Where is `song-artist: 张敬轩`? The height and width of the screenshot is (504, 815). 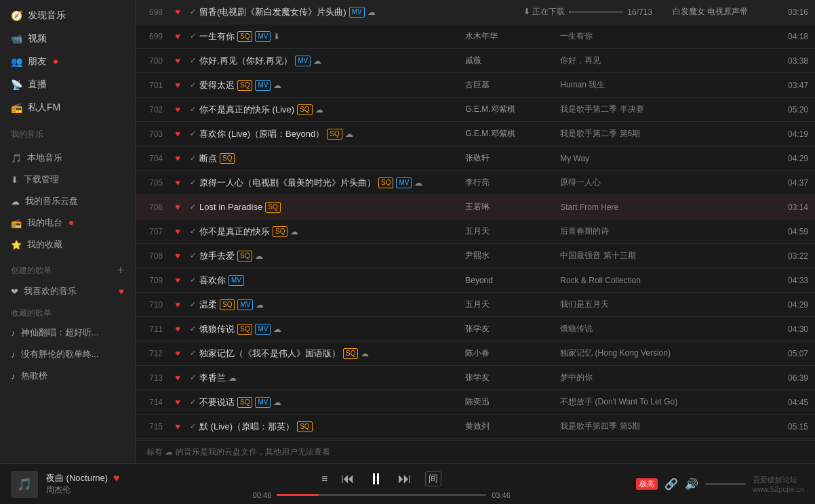 song-artist: 张敬轩 is located at coordinates (513, 159).